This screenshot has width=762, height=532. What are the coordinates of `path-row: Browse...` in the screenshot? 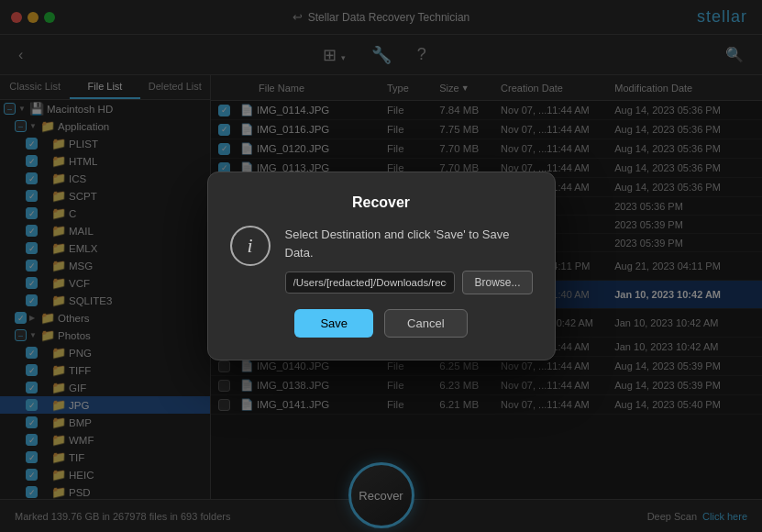 It's located at (409, 283).